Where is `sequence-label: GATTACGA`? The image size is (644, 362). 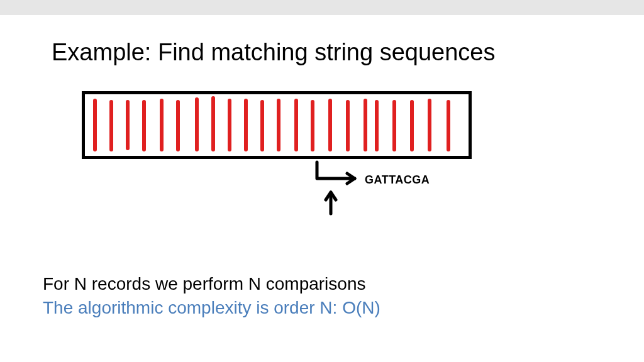
sequence-label: GATTACGA is located at coordinates (397, 180).